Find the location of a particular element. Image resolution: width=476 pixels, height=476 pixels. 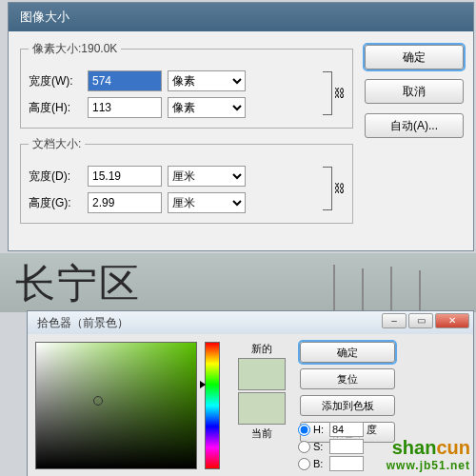

saturation-value-field is located at coordinates (116, 406).